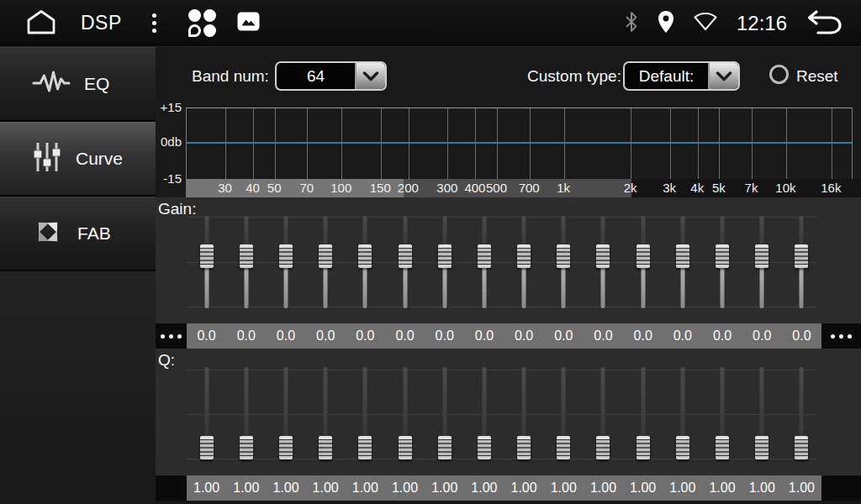 Image resolution: width=861 pixels, height=504 pixels. I want to click on gallery-icon, so click(249, 24).